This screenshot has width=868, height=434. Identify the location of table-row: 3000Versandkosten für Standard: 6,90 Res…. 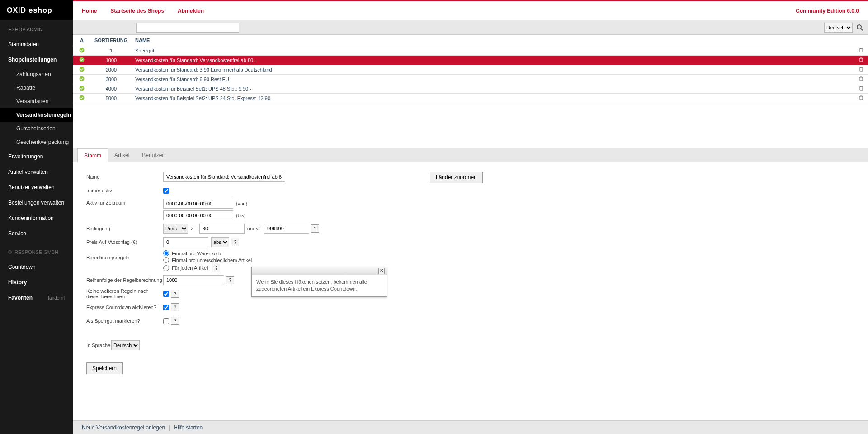
(470, 80).